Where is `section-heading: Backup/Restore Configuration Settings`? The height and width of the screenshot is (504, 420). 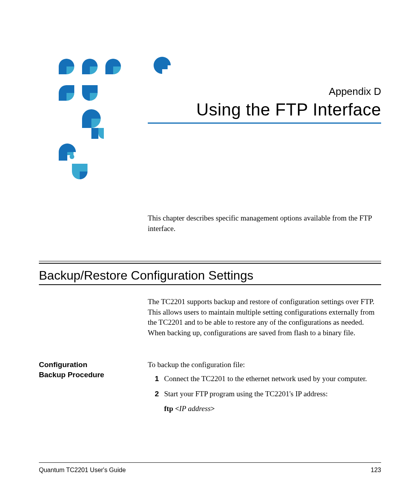
section-heading: Backup/Restore Configuration Settings is located at coordinates (210, 275).